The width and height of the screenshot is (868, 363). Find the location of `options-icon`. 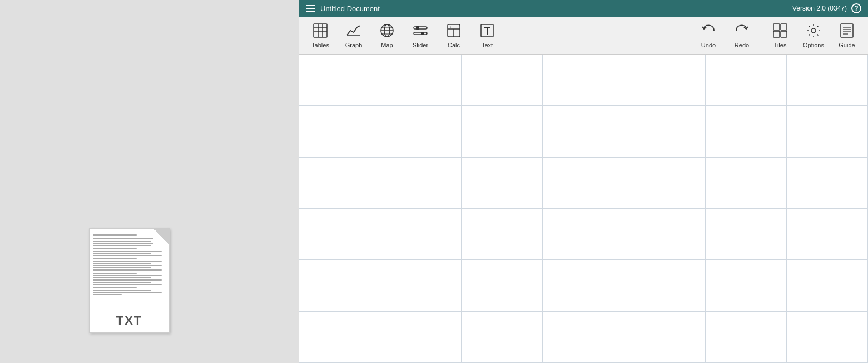

options-icon is located at coordinates (814, 32).